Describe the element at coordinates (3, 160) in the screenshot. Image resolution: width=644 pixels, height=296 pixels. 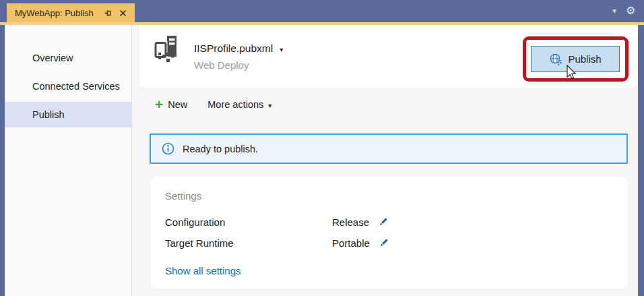
I see `window-left-border` at that location.